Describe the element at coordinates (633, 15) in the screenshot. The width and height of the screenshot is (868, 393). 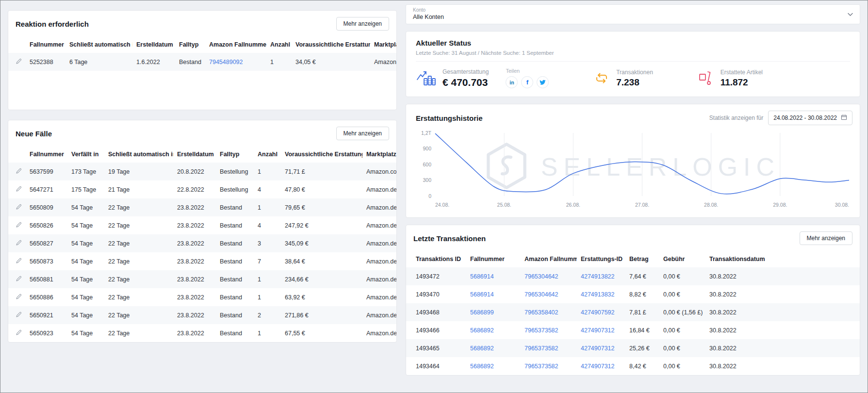
I see `account-select: Konto Alle Konten` at that location.